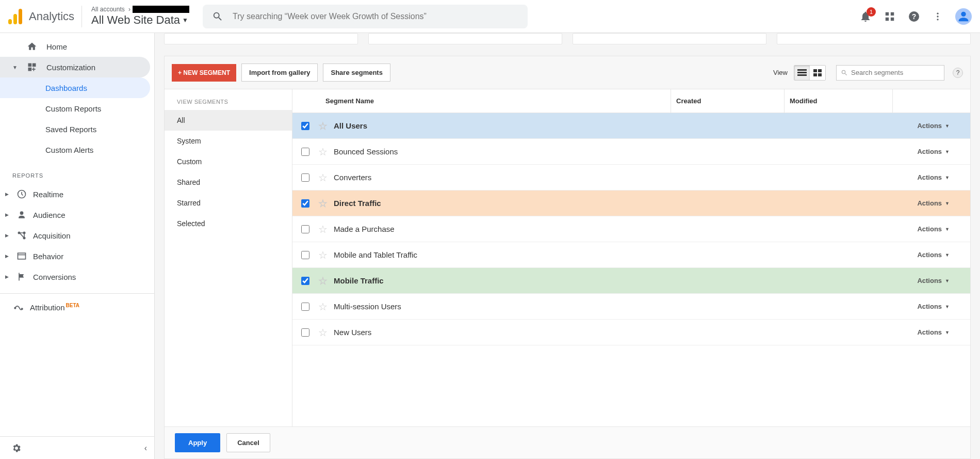 Image resolution: width=980 pixels, height=459 pixels. I want to click on nav-custom-reports: Custom Reports, so click(75, 108).